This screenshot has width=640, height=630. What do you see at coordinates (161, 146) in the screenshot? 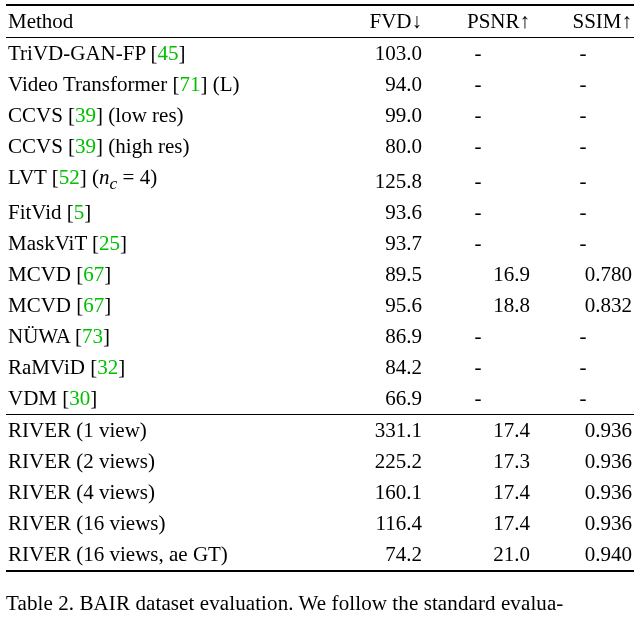
I see `method-cell: CCVS [39] (high res)` at bounding box center [161, 146].